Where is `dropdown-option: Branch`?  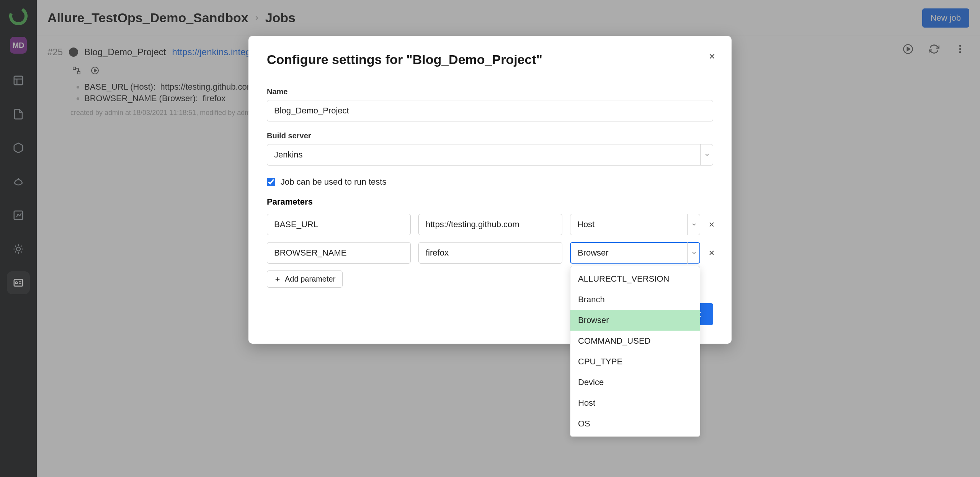
dropdown-option: Branch is located at coordinates (635, 300).